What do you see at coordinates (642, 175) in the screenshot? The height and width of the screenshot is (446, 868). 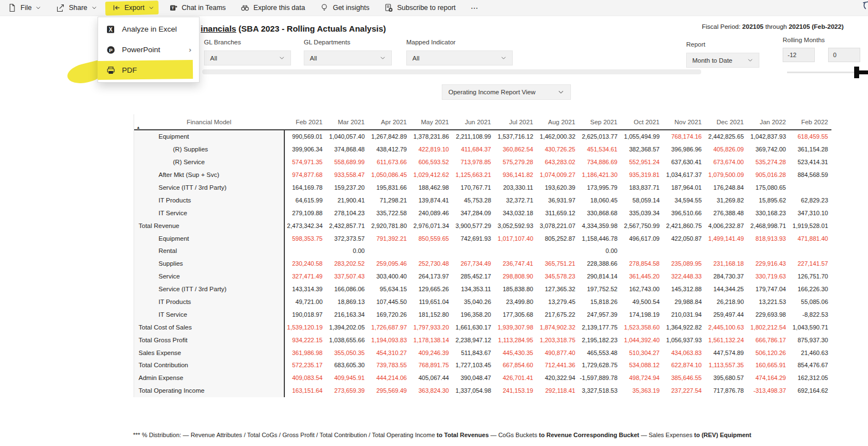 I see `cell: 935,319.81` at bounding box center [642, 175].